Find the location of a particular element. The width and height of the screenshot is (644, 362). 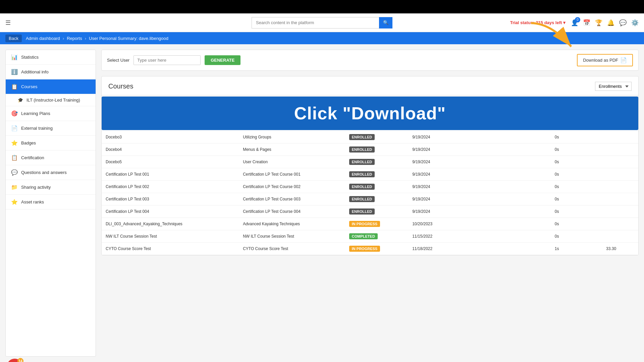

sidebar-item-additional-info: ℹ️ Additional info is located at coordinates (51, 72).